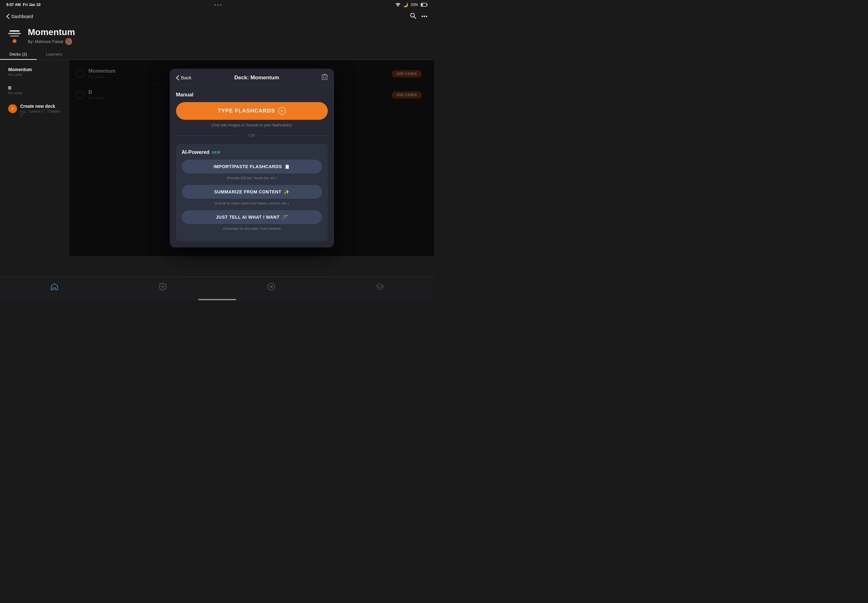 Image resolution: width=868 pixels, height=603 pixels. I want to click on bottom-tab-explore, so click(271, 288).